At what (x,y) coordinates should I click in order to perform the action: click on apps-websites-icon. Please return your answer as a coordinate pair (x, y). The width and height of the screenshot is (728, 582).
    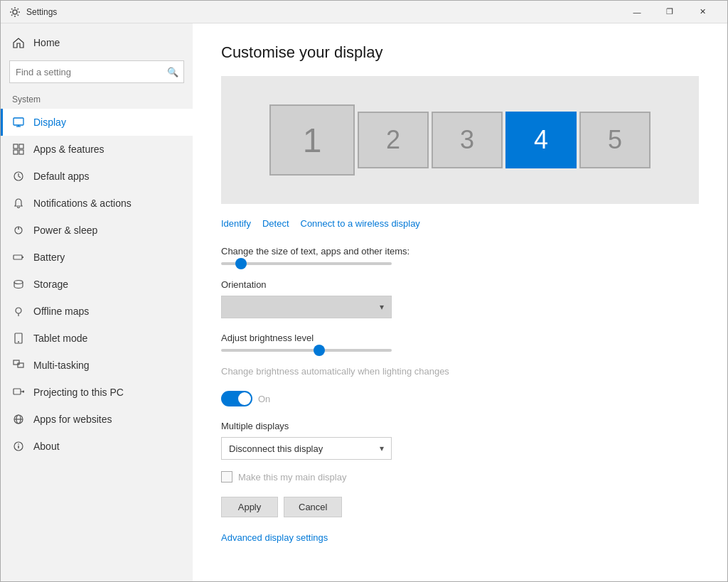
    Looking at the image, I should click on (18, 419).